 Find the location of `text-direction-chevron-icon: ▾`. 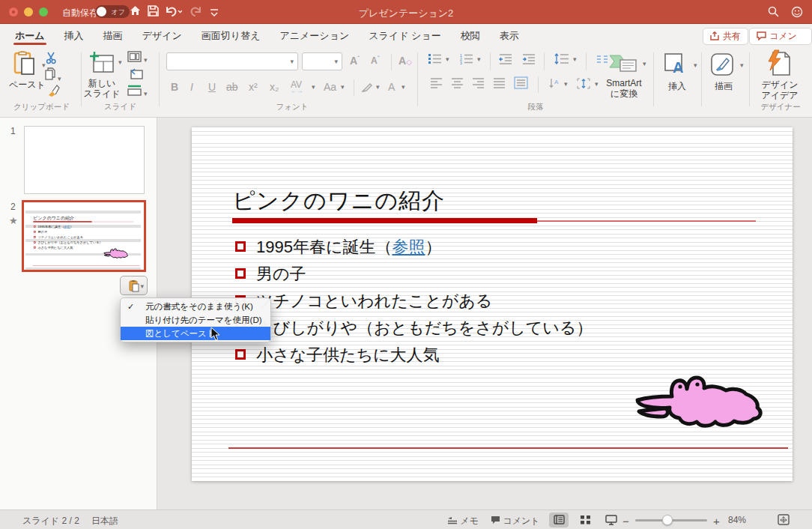

text-direction-chevron-icon: ▾ is located at coordinates (566, 84).